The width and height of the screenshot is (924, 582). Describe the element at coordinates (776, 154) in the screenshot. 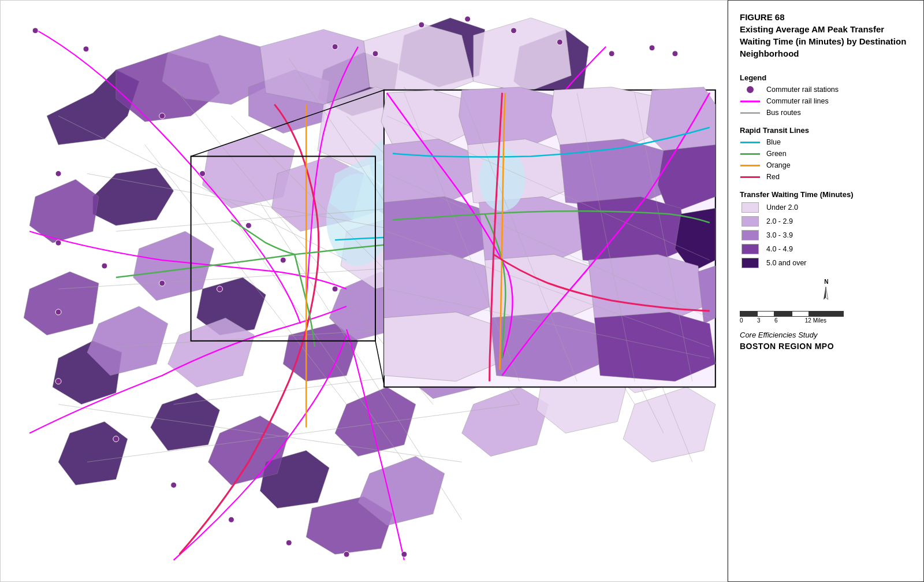

I see `green-line-label: Green` at that location.